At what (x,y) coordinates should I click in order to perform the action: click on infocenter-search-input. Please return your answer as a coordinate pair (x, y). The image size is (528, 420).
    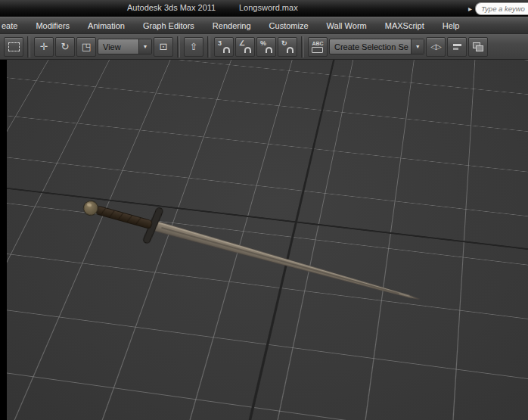
    Looking at the image, I should click on (502, 9).